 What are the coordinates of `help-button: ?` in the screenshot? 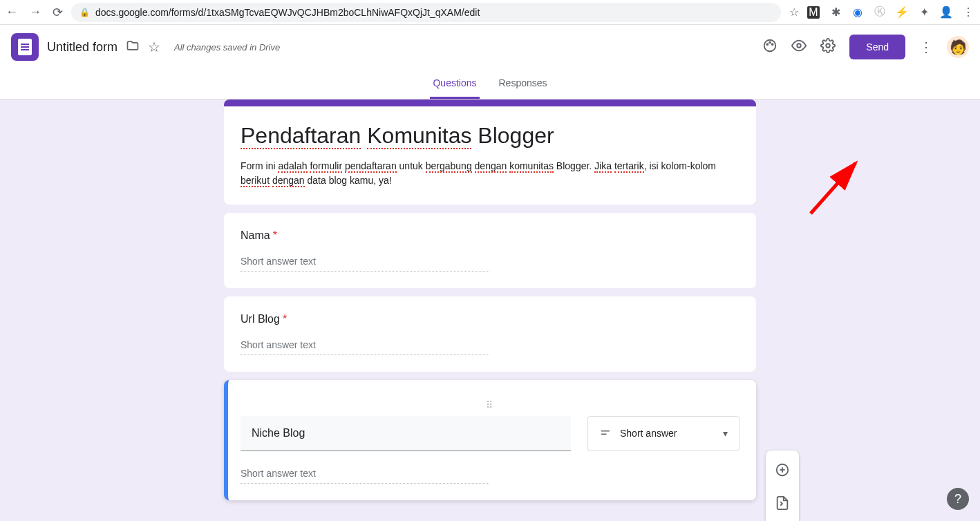 It's located at (958, 499).